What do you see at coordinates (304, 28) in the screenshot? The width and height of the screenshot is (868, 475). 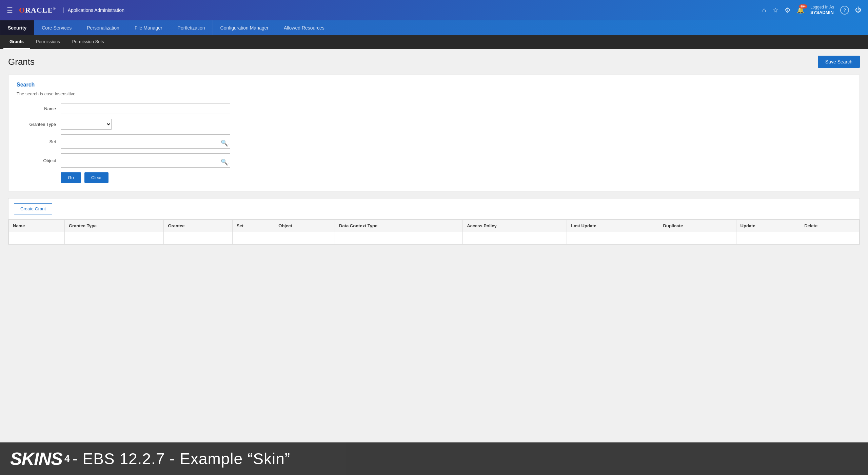 I see `nav-item-allowed-resources: Allowed Resources` at bounding box center [304, 28].